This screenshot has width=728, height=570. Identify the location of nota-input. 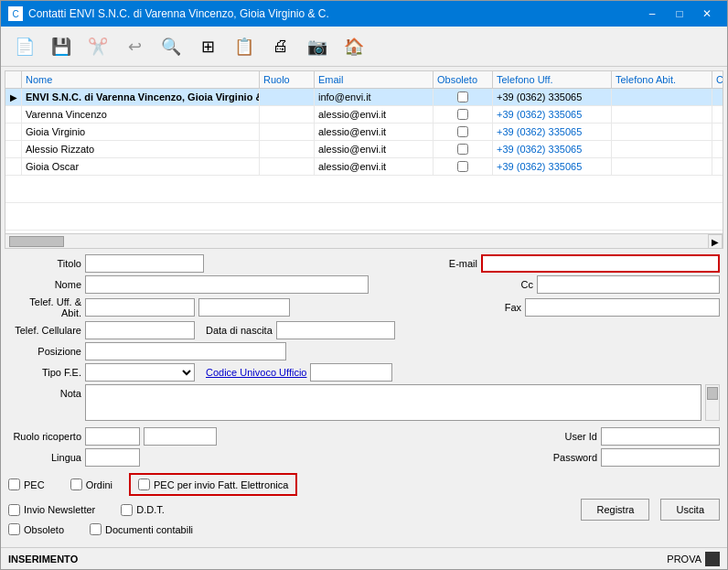
(393, 403).